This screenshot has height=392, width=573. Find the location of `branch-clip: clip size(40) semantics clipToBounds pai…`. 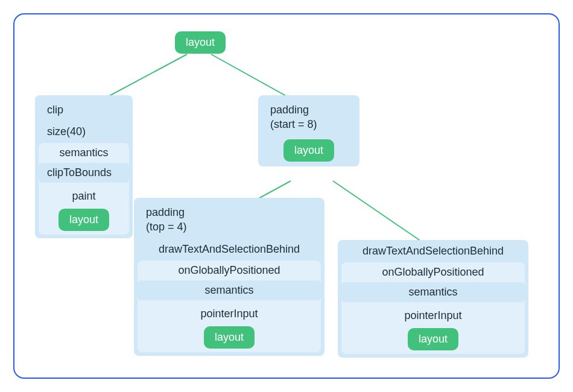

branch-clip: clip size(40) semantics clipToBounds pai… is located at coordinates (84, 166).